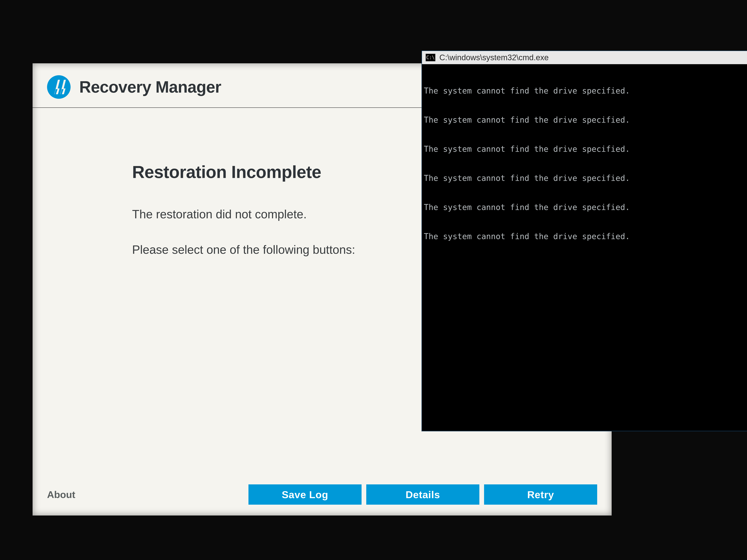  I want to click on app-title: Recovery Manager, so click(150, 87).